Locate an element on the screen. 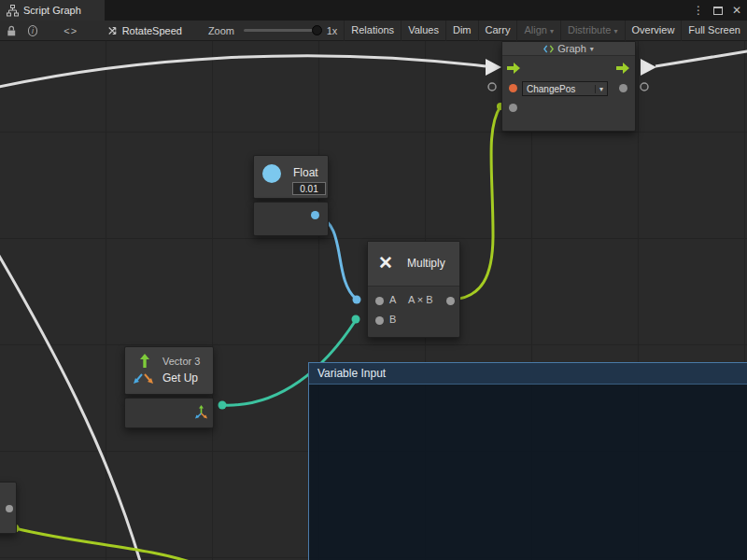 The height and width of the screenshot is (560, 747). tab-bar: Script Graph ⋮ ✕ is located at coordinates (374, 10).